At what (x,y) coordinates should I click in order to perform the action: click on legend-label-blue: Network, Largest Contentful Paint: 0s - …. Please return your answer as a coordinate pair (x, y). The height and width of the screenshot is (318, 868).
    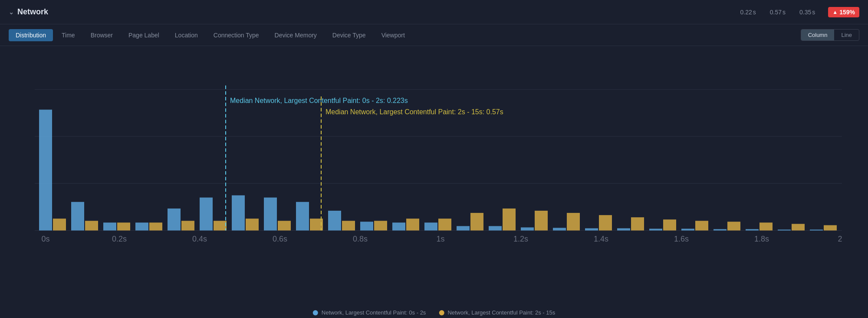
    Looking at the image, I should click on (374, 313).